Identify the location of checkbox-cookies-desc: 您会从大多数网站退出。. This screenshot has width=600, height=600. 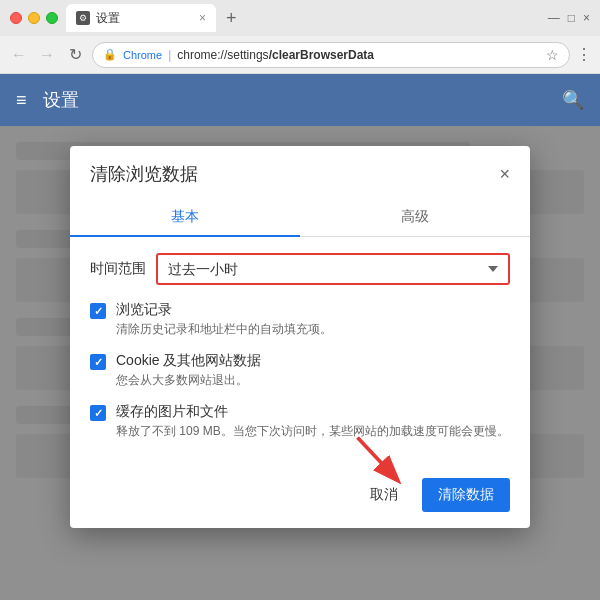
(188, 380).